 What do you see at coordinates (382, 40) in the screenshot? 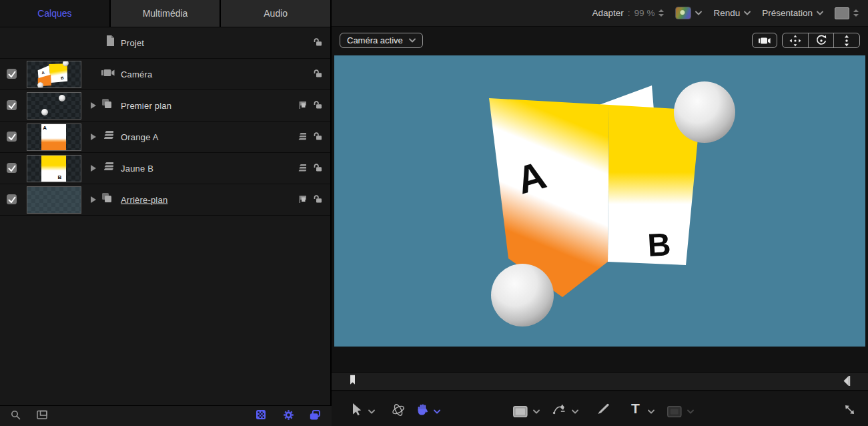
I see `active-camera-menu: Caméra active` at bounding box center [382, 40].